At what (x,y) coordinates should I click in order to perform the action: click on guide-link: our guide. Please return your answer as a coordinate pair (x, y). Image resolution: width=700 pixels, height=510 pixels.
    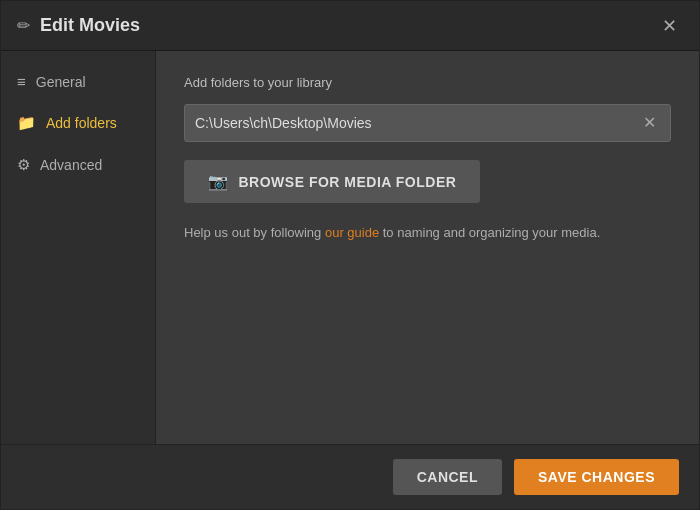
    Looking at the image, I should click on (352, 232).